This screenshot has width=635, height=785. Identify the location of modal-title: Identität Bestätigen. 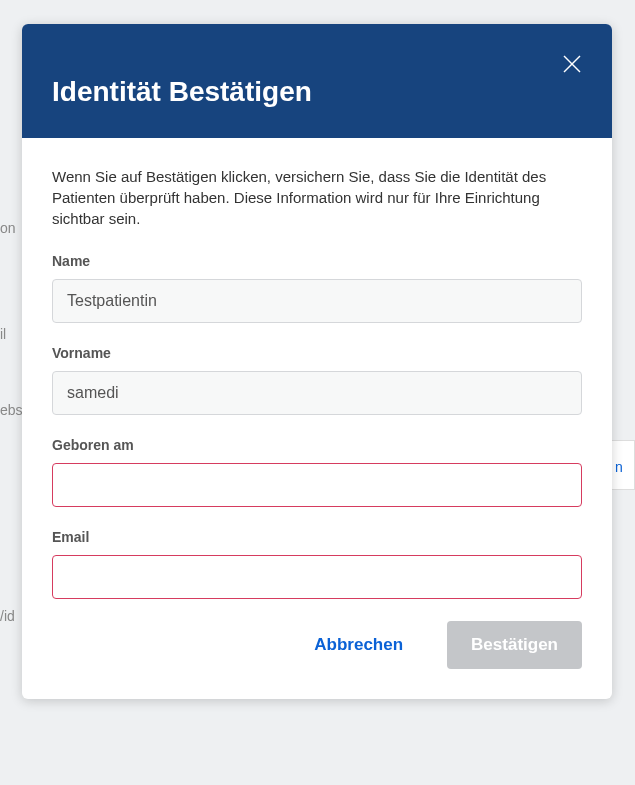
(317, 92).